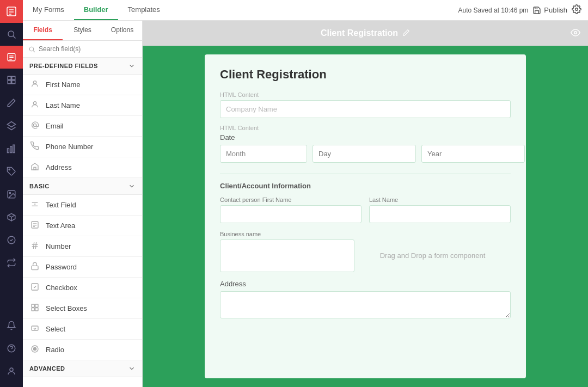 This screenshot has width=588, height=387. I want to click on form-main-title: Client Registration, so click(365, 75).